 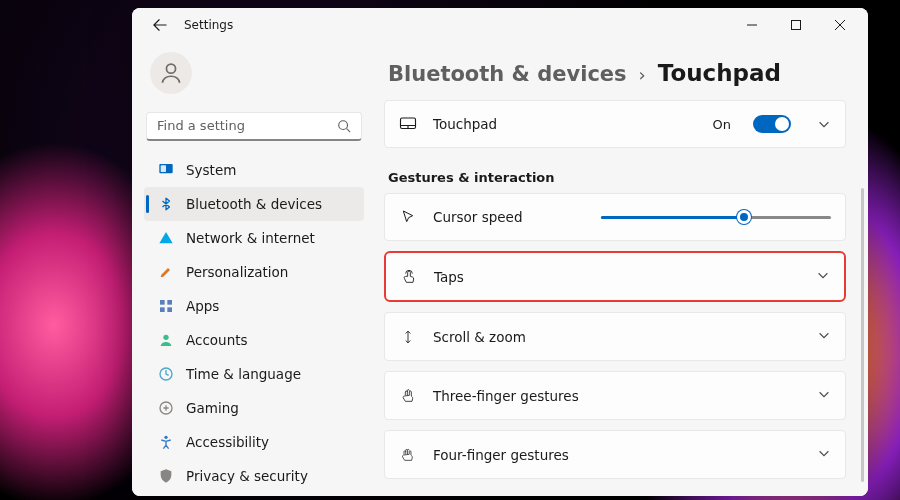 I want to click on back-button, so click(x=160, y=25).